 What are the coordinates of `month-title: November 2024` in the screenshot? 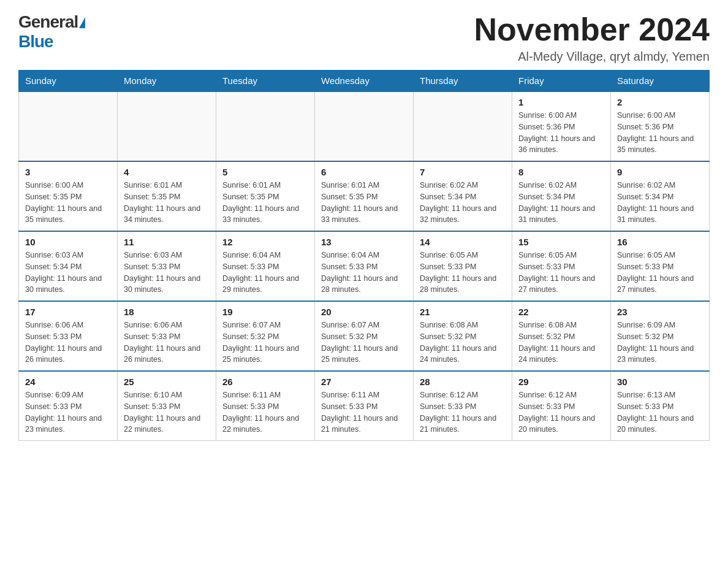 It's located at (592, 29).